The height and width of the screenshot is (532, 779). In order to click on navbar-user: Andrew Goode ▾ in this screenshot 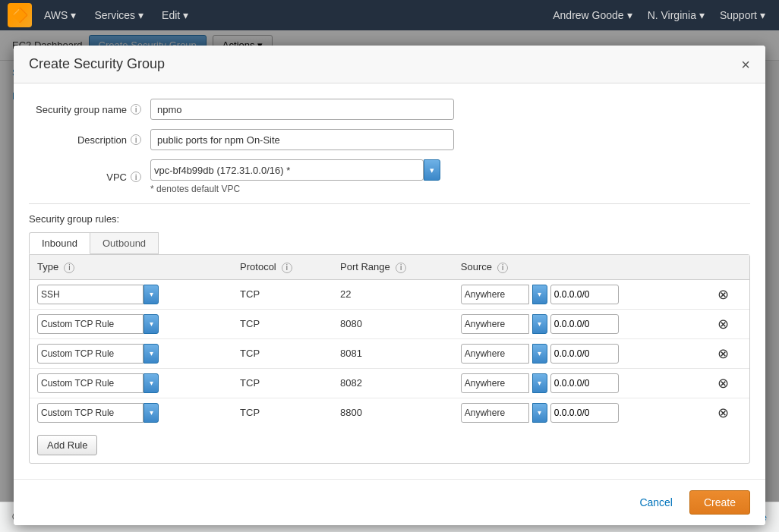, I will do `click(592, 15)`.